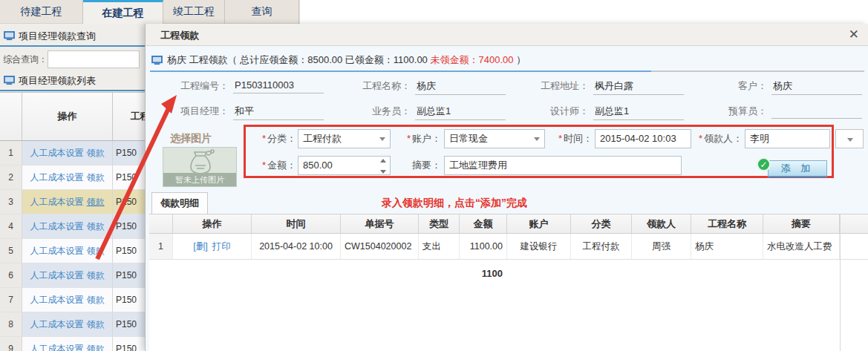  What do you see at coordinates (11, 117) in the screenshot?
I see `sidebar-col-index` at bounding box center [11, 117].